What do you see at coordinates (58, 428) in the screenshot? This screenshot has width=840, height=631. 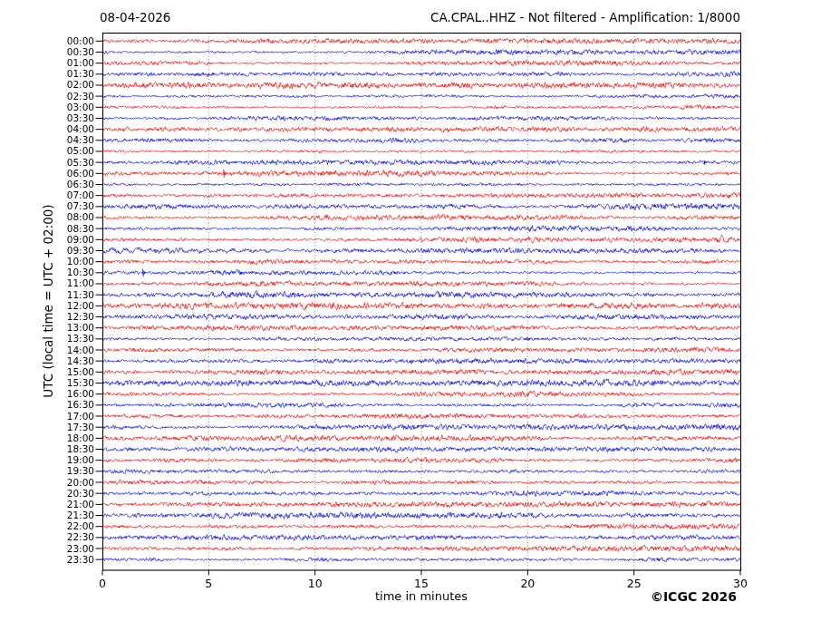 I see `trace-time-label: 17:30` at bounding box center [58, 428].